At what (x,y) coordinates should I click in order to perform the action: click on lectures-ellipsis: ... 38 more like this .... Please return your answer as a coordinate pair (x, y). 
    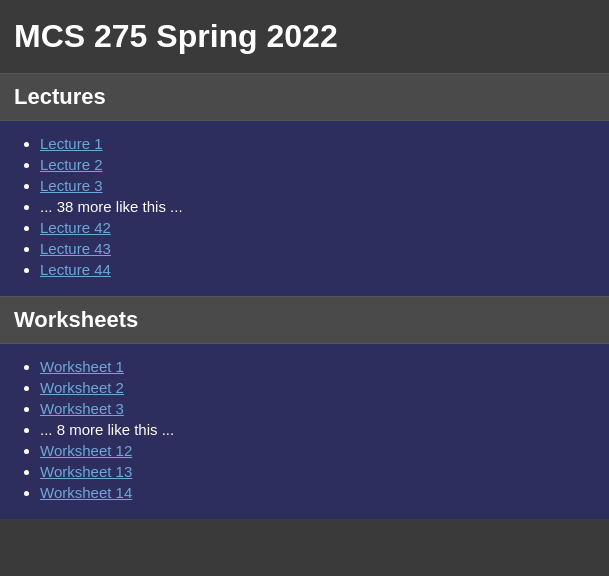
    Looking at the image, I should click on (318, 206).